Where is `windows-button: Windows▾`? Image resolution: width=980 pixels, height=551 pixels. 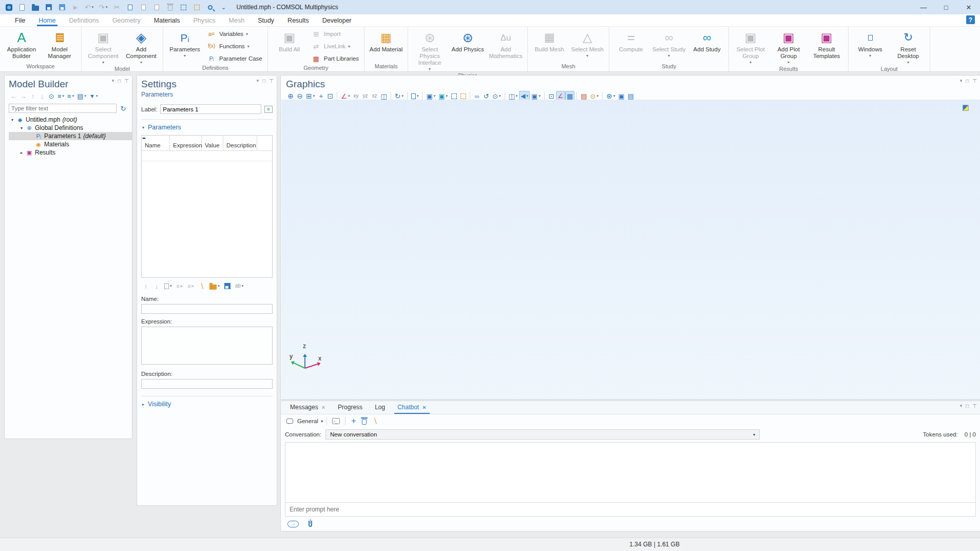
windows-button: Windows▾ is located at coordinates (870, 47).